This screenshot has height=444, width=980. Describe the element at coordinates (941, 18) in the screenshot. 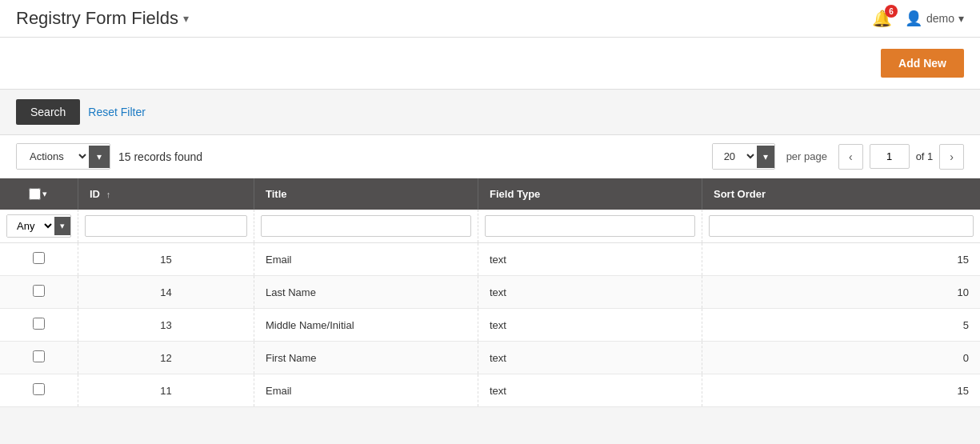

I see `user-label: demo` at that location.